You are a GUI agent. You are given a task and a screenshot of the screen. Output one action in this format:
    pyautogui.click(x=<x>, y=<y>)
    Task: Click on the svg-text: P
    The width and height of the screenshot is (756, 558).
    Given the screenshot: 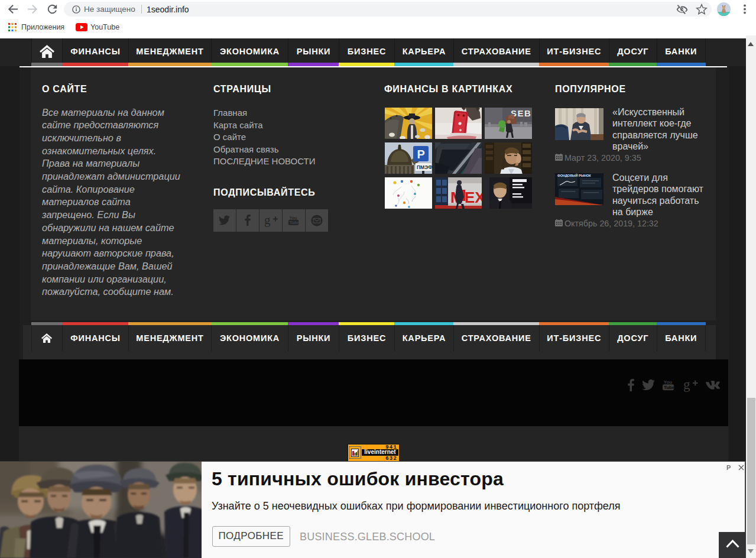 What is the action you would take?
    pyautogui.click(x=421, y=154)
    